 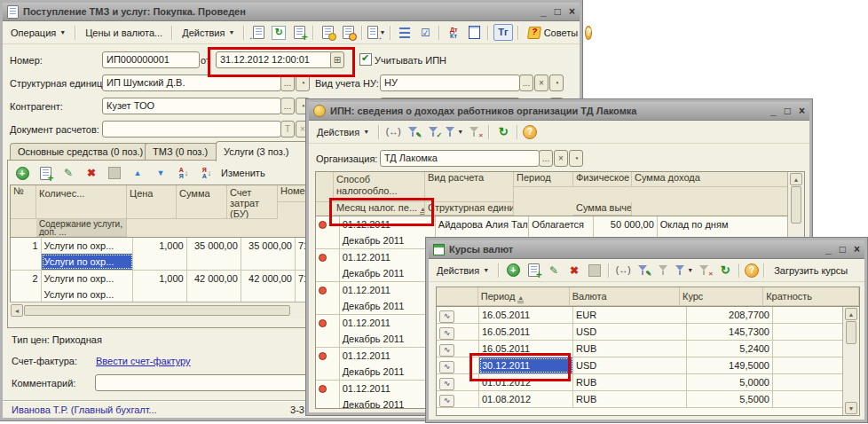 I want to click on move-down-button: ▼, so click(x=161, y=173).